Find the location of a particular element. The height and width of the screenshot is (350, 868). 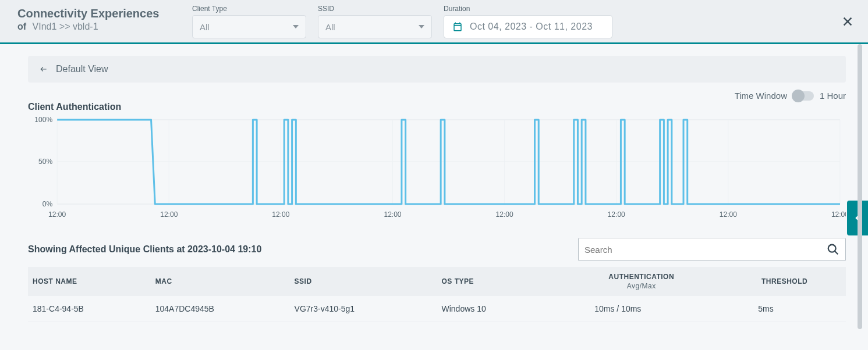

page-title: Connectivity Experiences is located at coordinates (105, 14).